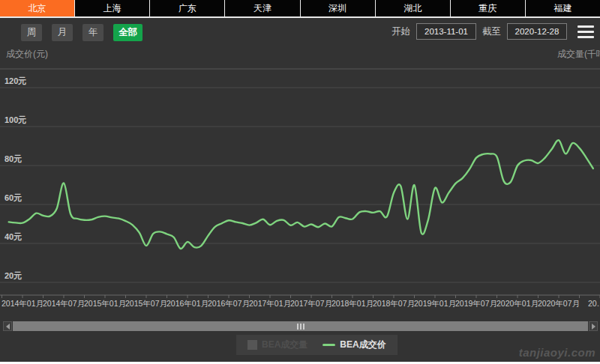 The width and height of the screenshot is (600, 364). What do you see at coordinates (301, 327) in the screenshot?
I see `grip-icon` at bounding box center [301, 327].